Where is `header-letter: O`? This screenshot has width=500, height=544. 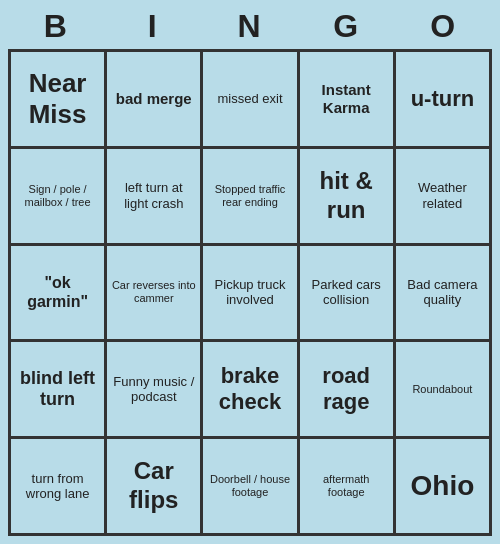 header-letter: O is located at coordinates (444, 26).